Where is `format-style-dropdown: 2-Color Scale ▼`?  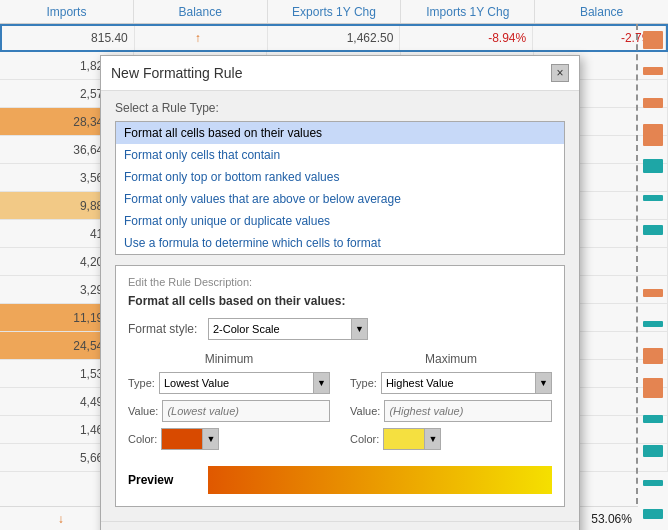
format-style-dropdown: 2-Color Scale ▼ is located at coordinates (288, 329).